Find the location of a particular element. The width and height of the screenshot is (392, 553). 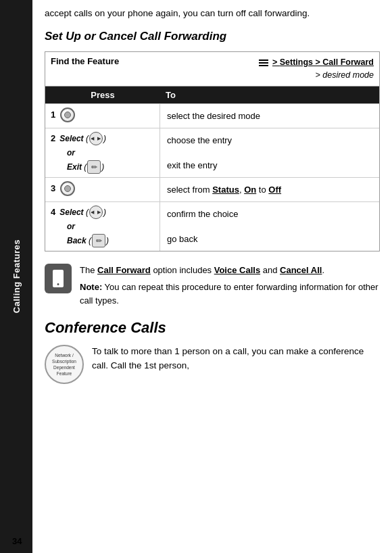

table-row: 1 select the desired mode is located at coordinates (212, 116).